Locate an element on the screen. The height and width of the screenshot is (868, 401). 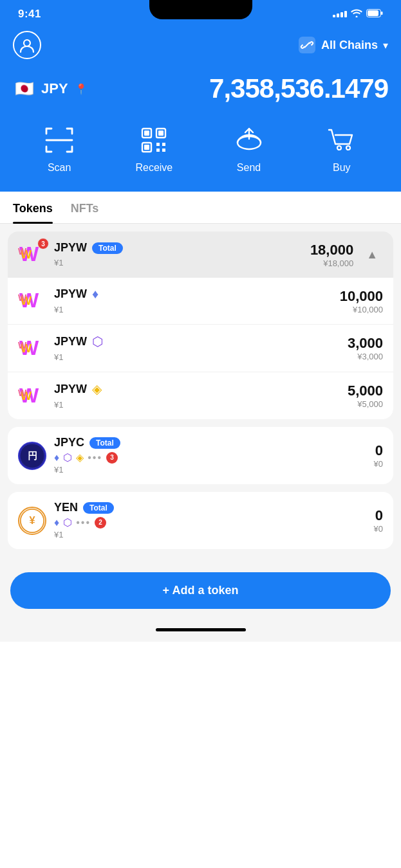
tabs: Tokens NFTs is located at coordinates (201, 208).